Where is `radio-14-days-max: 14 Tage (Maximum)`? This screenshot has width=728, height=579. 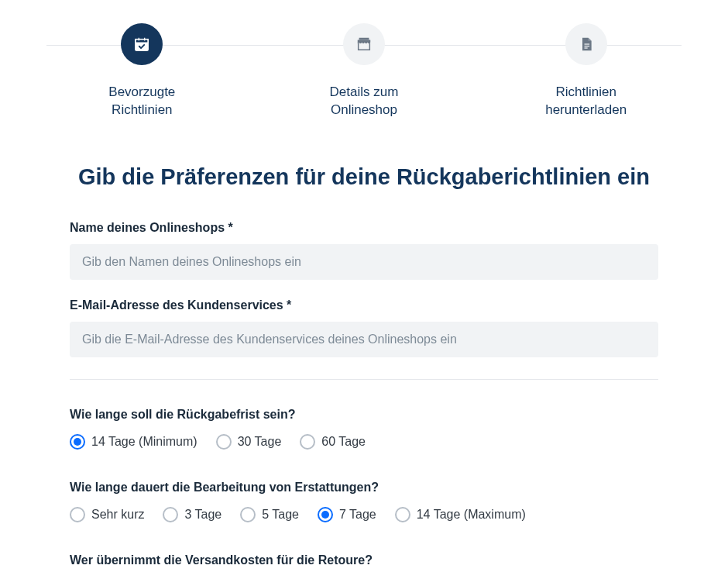
radio-14-days-max: 14 Tage (Maximum) is located at coordinates (460, 515).